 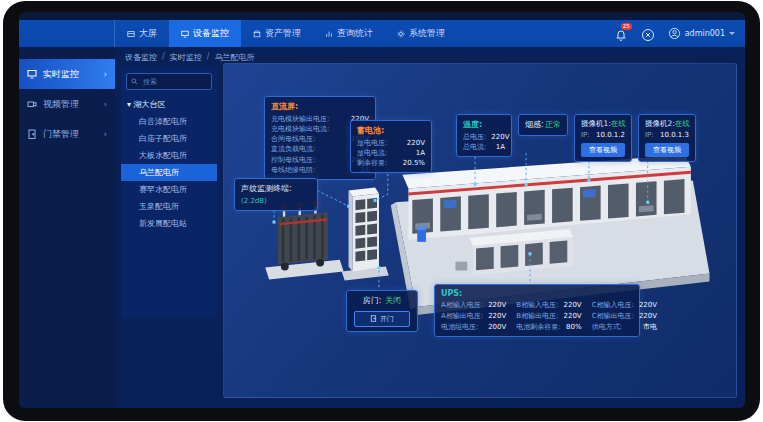 What do you see at coordinates (421, 34) in the screenshot?
I see `tab-system-management: 系统管理` at bounding box center [421, 34].